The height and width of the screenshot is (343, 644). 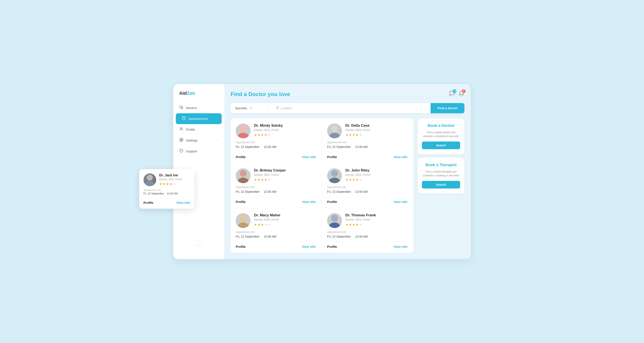 What do you see at coordinates (462, 94) in the screenshot?
I see `notifications-icon-wrapper: 7` at bounding box center [462, 94].